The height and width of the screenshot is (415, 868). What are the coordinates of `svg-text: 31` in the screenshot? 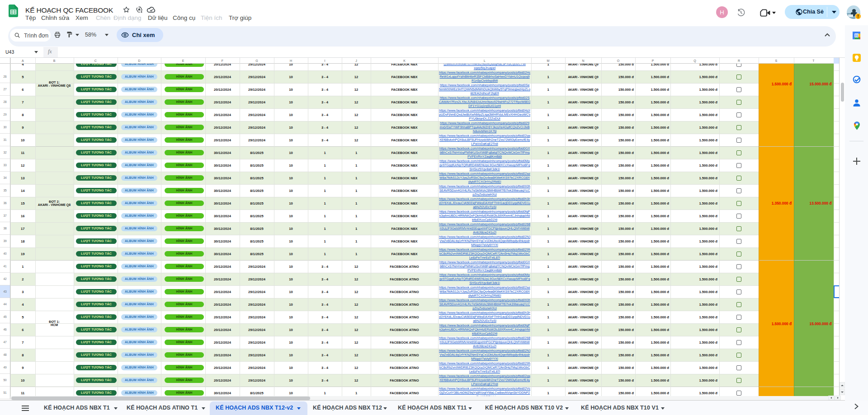 It's located at (857, 35).